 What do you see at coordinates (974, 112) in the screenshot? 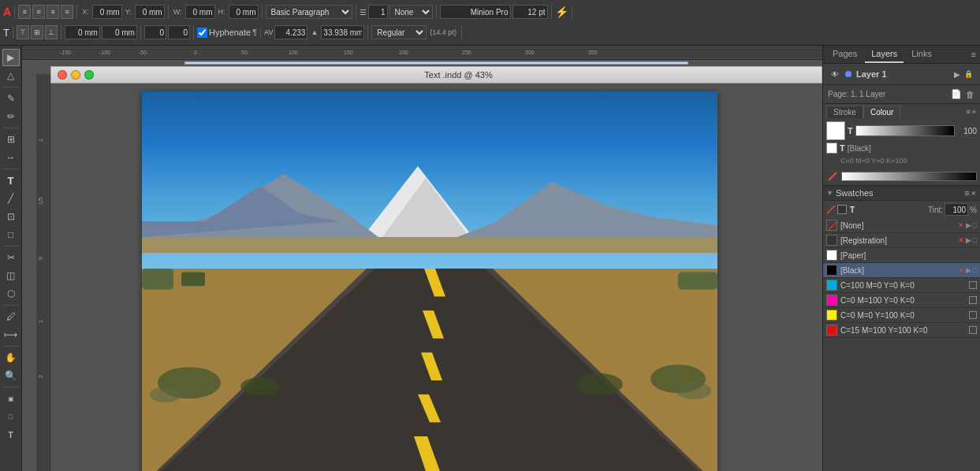
I see `colour-panel-expand: ×` at bounding box center [974, 112].